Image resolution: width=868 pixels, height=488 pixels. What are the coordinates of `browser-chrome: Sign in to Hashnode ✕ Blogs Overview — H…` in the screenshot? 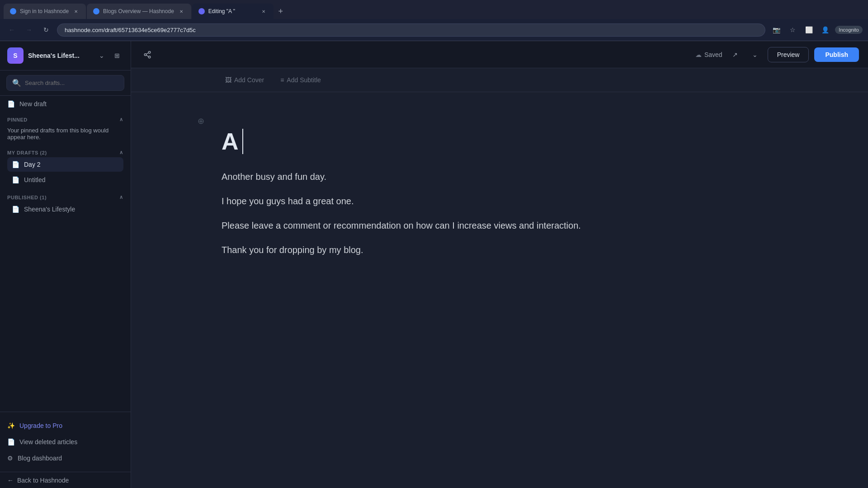 It's located at (434, 21).